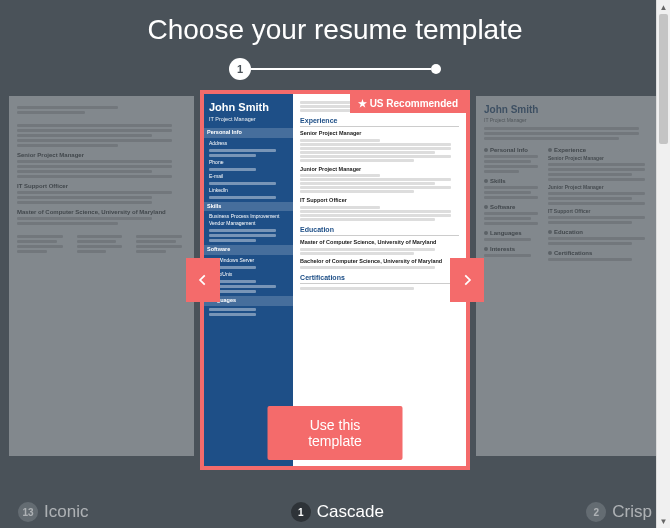 Image resolution: width=670 pixels, height=528 pixels. What do you see at coordinates (664, 7) in the screenshot?
I see `scroll-up-icon: ▲` at bounding box center [664, 7].